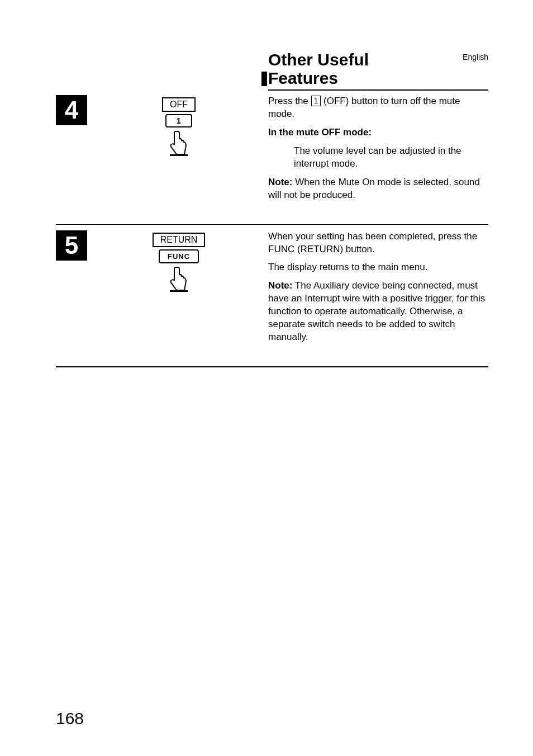 This screenshot has height=756, width=533. I want to click on step5-instruction2: The display returns to the main menu., so click(378, 267).